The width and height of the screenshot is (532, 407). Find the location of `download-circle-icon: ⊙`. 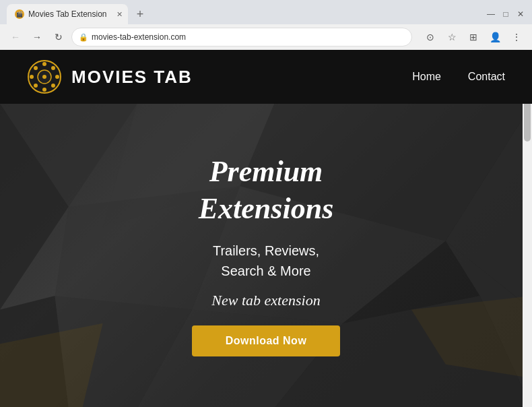

download-circle-icon: ⊙ is located at coordinates (430, 37).